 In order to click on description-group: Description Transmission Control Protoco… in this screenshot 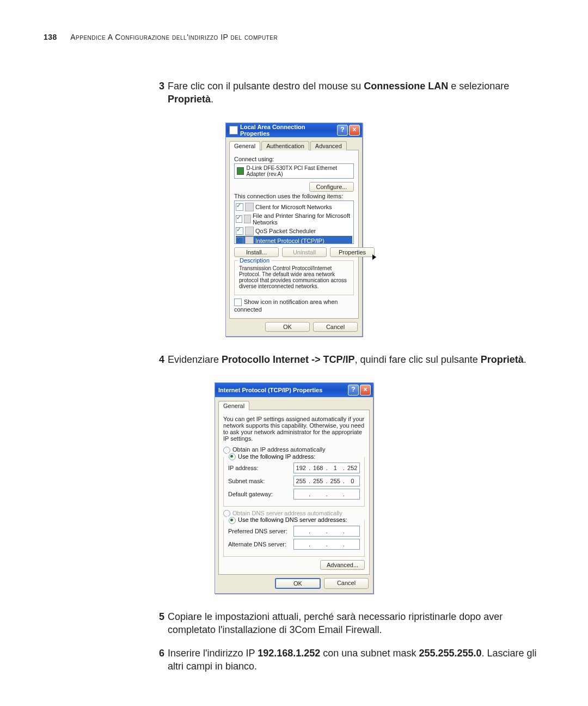, I will do `click(294, 278)`.